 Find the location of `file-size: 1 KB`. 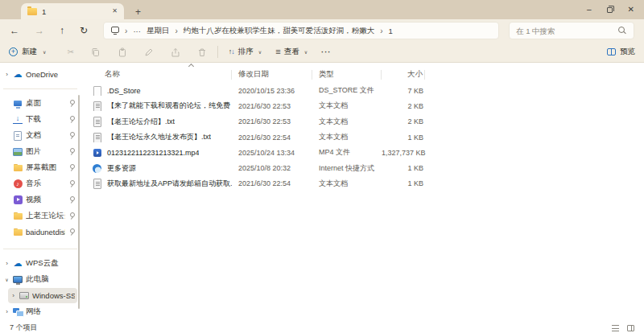

file-size: 1 KB is located at coordinates (403, 138).